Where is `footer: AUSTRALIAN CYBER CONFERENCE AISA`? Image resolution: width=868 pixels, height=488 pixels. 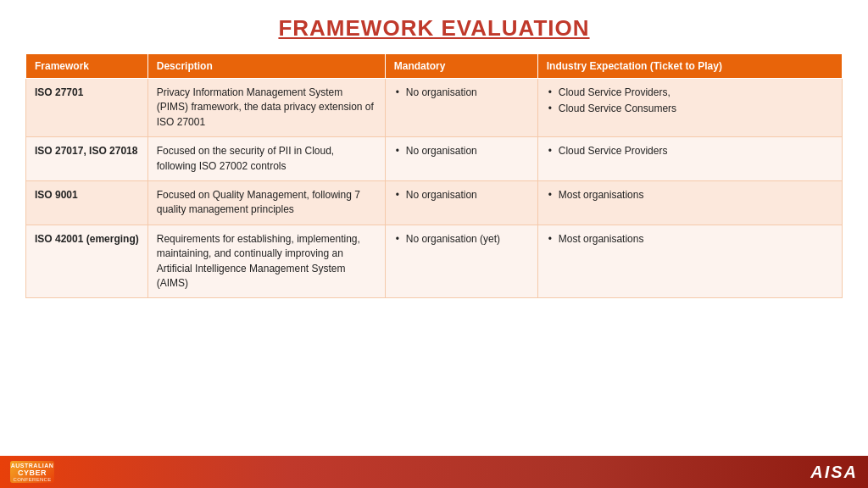
footer: AUSTRALIAN CYBER CONFERENCE AISA is located at coordinates (434, 472).